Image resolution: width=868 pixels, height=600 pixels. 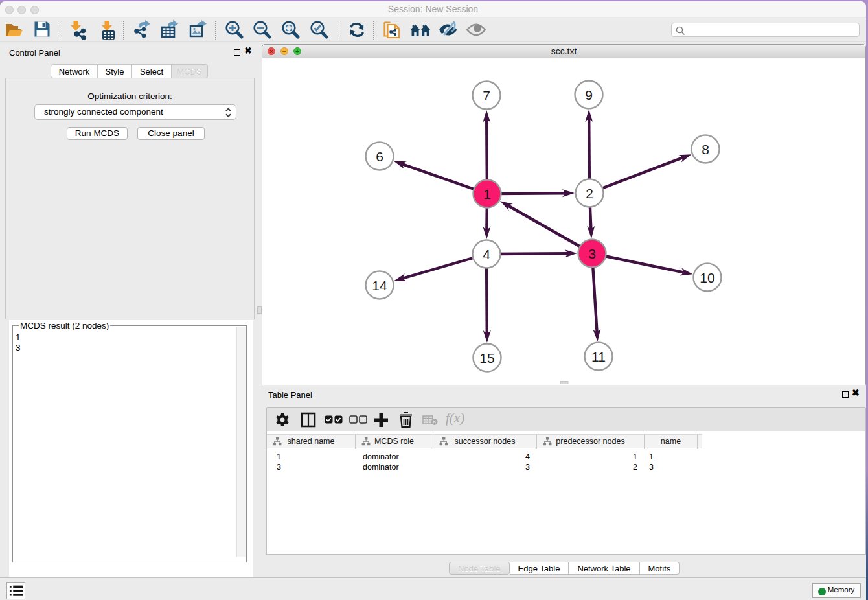 What do you see at coordinates (592, 254) in the screenshot?
I see `svg-text: 3` at bounding box center [592, 254].